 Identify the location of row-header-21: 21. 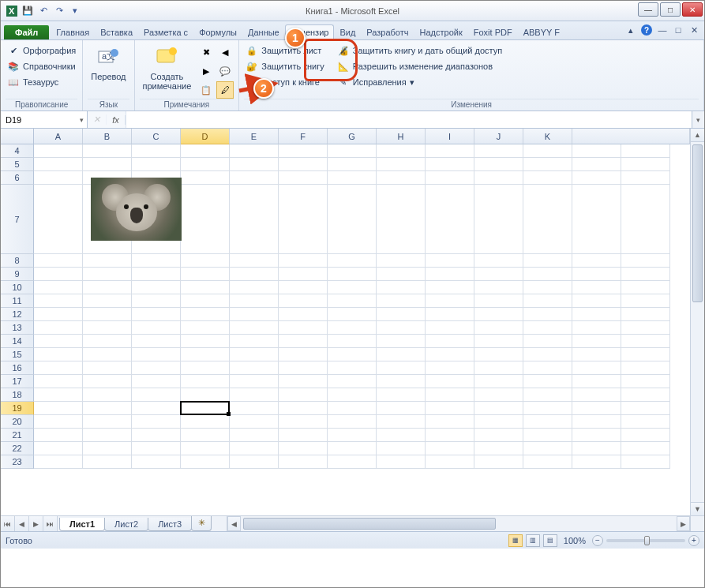
(17, 436).